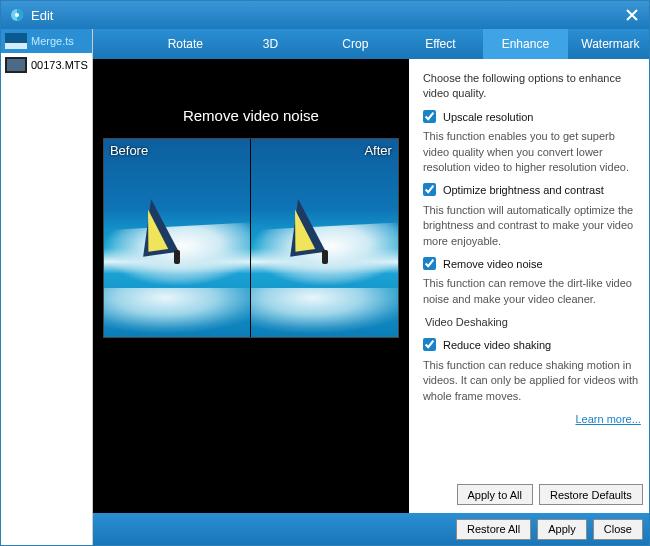 The width and height of the screenshot is (650, 546). What do you see at coordinates (532, 420) in the screenshot?
I see `learn-more-row: Learn more...` at bounding box center [532, 420].